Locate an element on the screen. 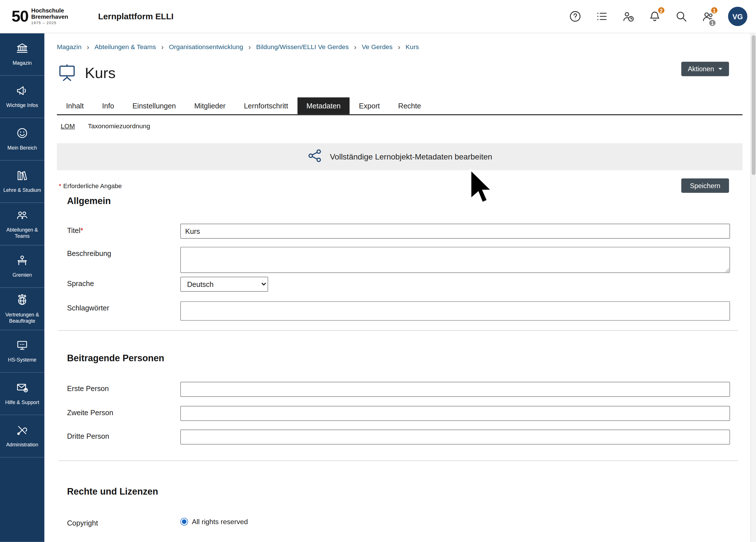  breadcrumb-item-magazin: Magazin is located at coordinates (69, 47).